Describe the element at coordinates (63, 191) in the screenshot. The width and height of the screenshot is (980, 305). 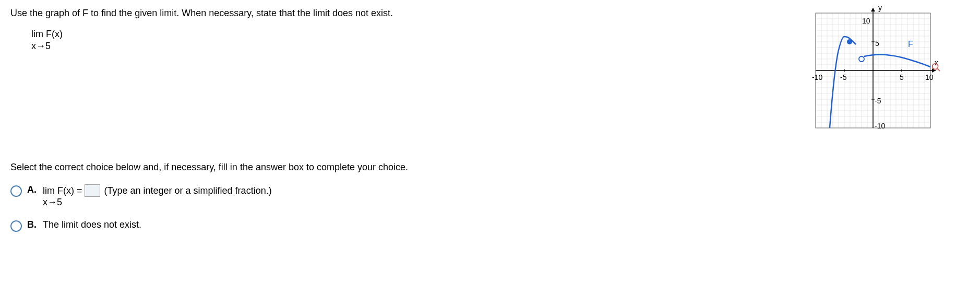
I see `choice-a-limit-top: lim F(x) =` at that location.